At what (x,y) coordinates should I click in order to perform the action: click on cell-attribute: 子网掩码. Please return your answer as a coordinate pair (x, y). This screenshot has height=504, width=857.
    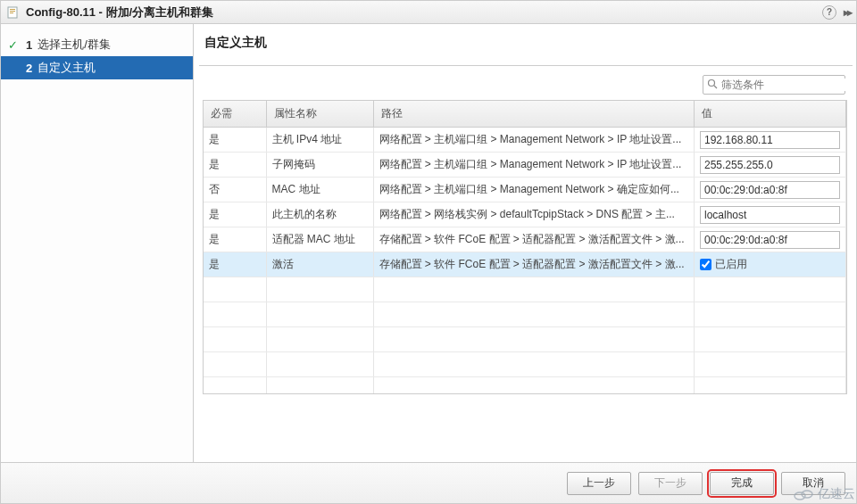
    Looking at the image, I should click on (320, 165).